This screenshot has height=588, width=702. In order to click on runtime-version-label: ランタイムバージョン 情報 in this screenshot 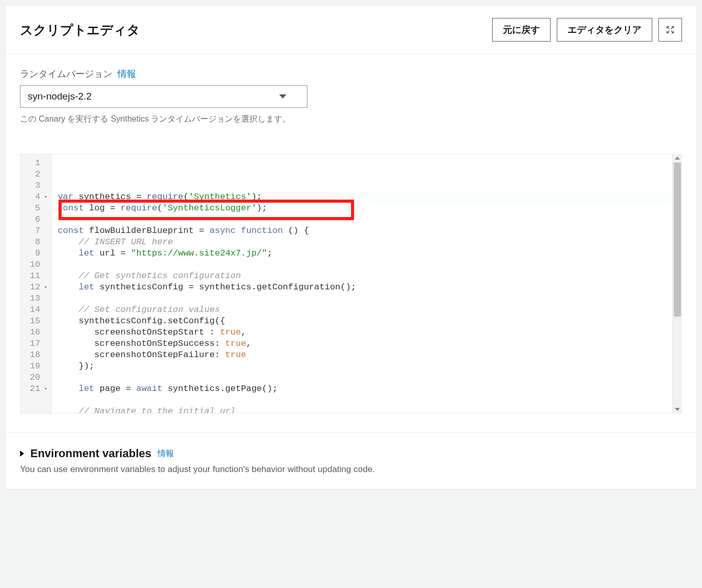, I will do `click(351, 74)`.